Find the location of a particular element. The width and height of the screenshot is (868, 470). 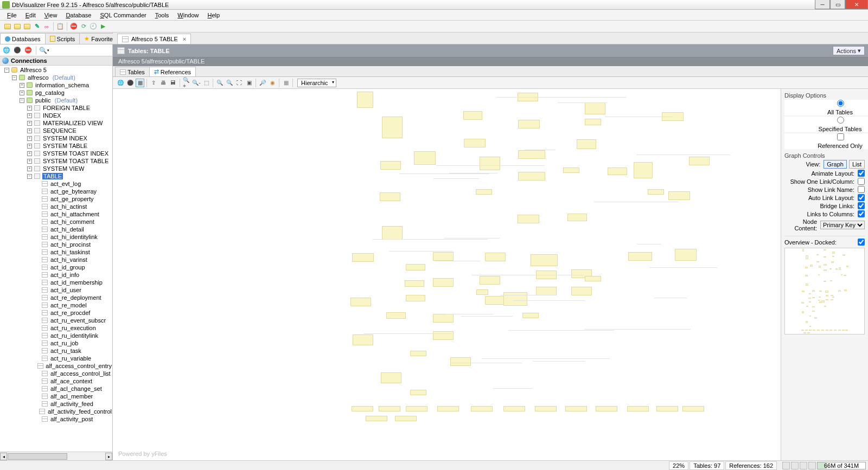

bridge-links-checkbox is located at coordinates (861, 206).